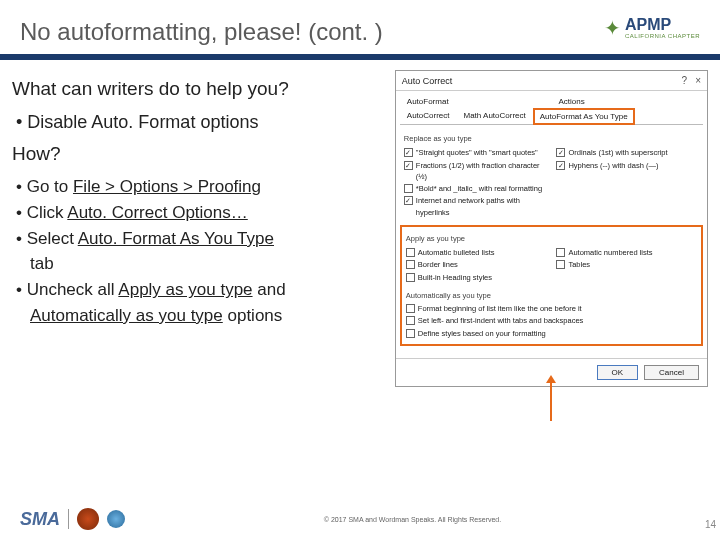 This screenshot has height=540, width=720. What do you see at coordinates (626, 264) in the screenshot?
I see `cb-tables: Tables` at bounding box center [626, 264].